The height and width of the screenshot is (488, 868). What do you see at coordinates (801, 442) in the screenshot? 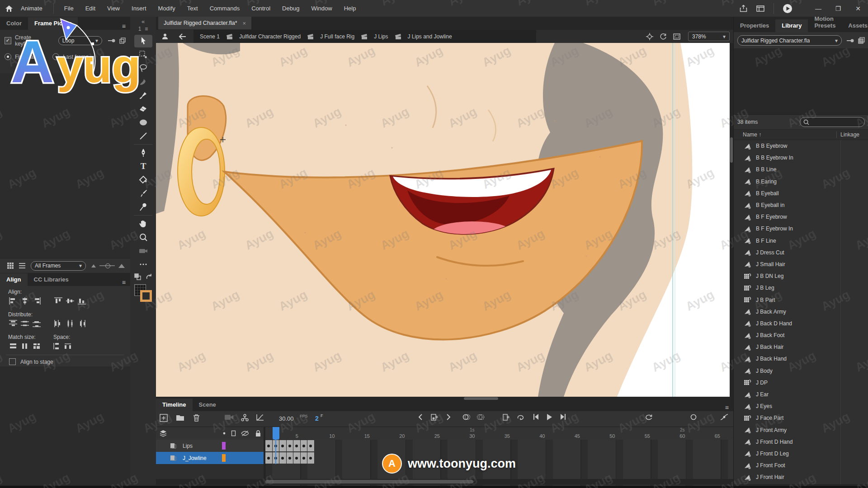
I see `library-item: J Front D Hand` at bounding box center [801, 442].